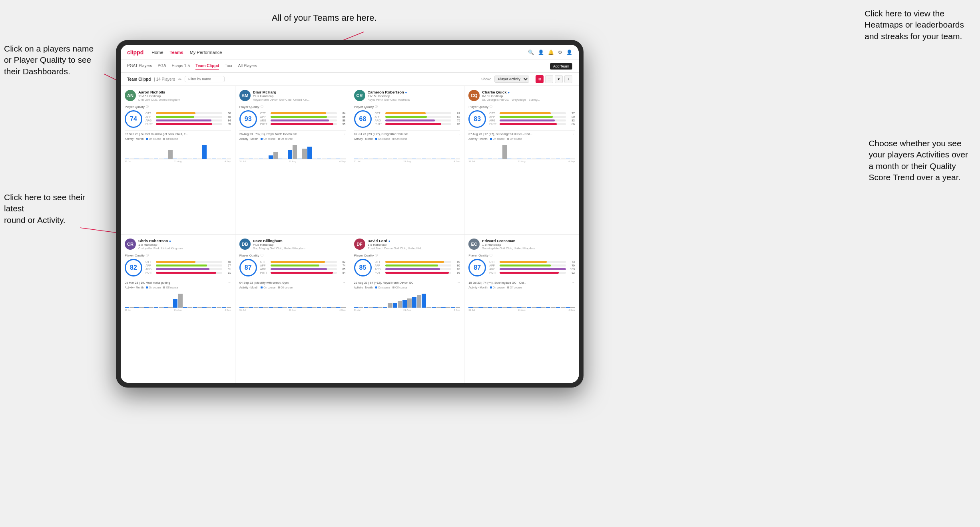 Image resolution: width=980 pixels, height=527 pixels. I want to click on mini-chart, so click(522, 150).